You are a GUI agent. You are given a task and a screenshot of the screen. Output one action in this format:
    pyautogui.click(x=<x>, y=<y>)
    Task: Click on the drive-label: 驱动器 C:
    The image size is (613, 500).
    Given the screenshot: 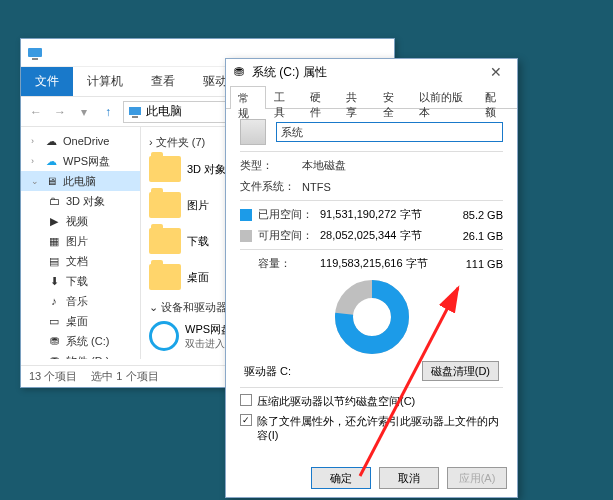 What is the action you would take?
    pyautogui.click(x=268, y=372)
    